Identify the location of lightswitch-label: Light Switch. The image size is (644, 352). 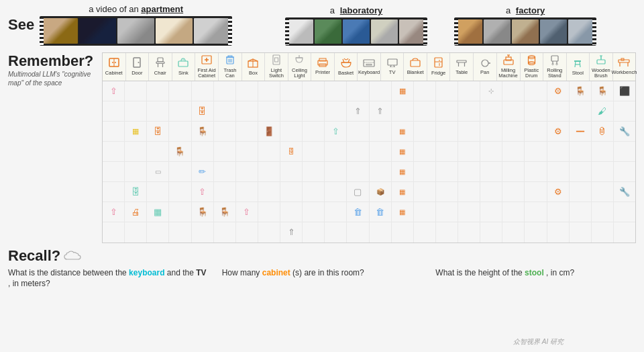
(276, 74).